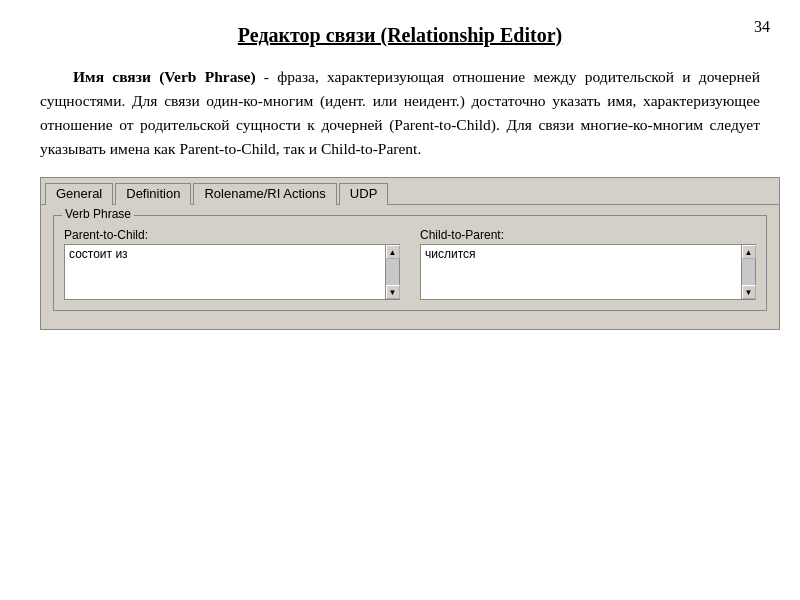 Image resolution: width=800 pixels, height=600 pixels. Describe the element at coordinates (232, 264) in the screenshot. I see `parent-to-child-group: Parent-to-Child: состоит из ▲ ▼` at that location.